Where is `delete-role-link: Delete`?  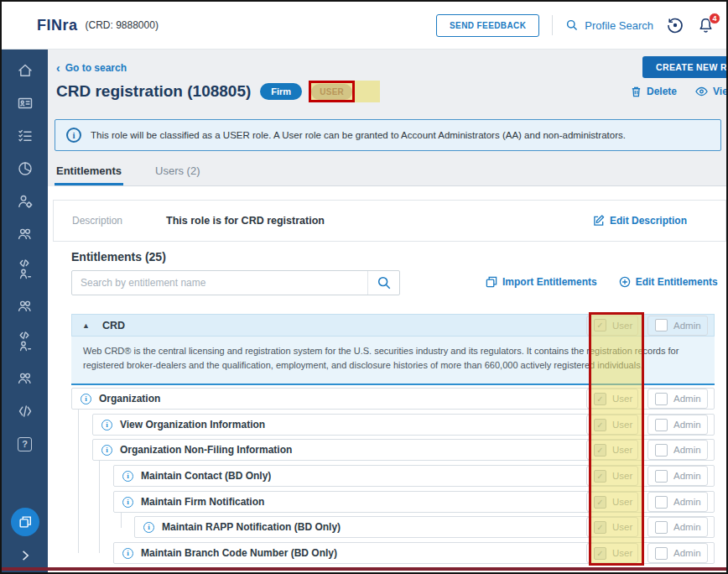 delete-role-link: Delete is located at coordinates (654, 91).